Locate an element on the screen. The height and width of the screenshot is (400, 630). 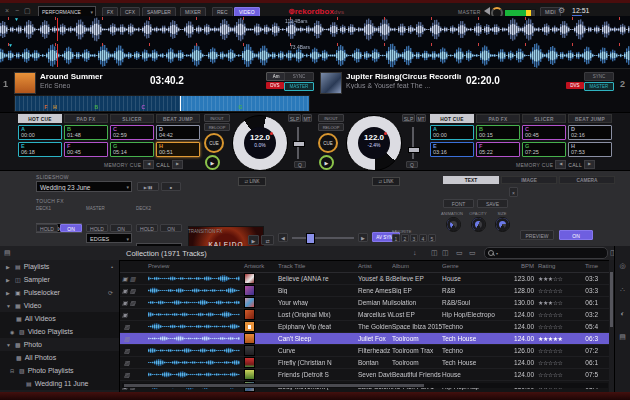
maximize-icon: ▢ is located at coordinates (28, 11).